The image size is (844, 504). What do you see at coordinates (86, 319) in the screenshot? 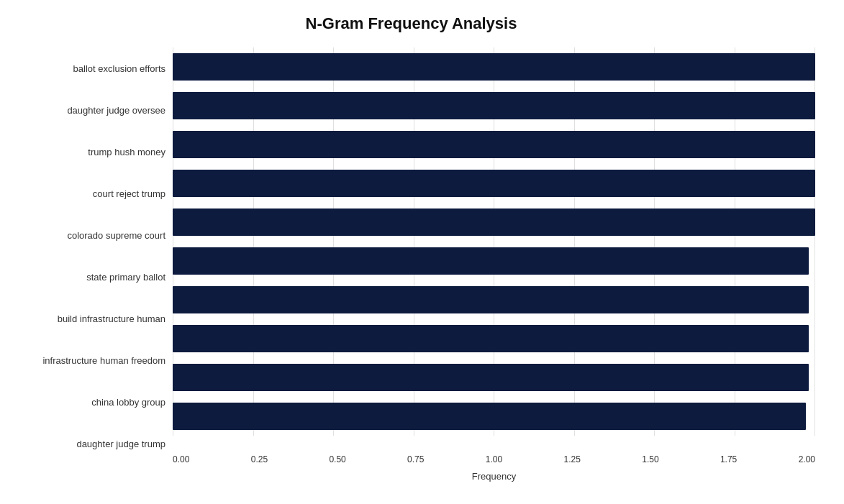
I see `y-label: build infrastructure human` at bounding box center [86, 319].